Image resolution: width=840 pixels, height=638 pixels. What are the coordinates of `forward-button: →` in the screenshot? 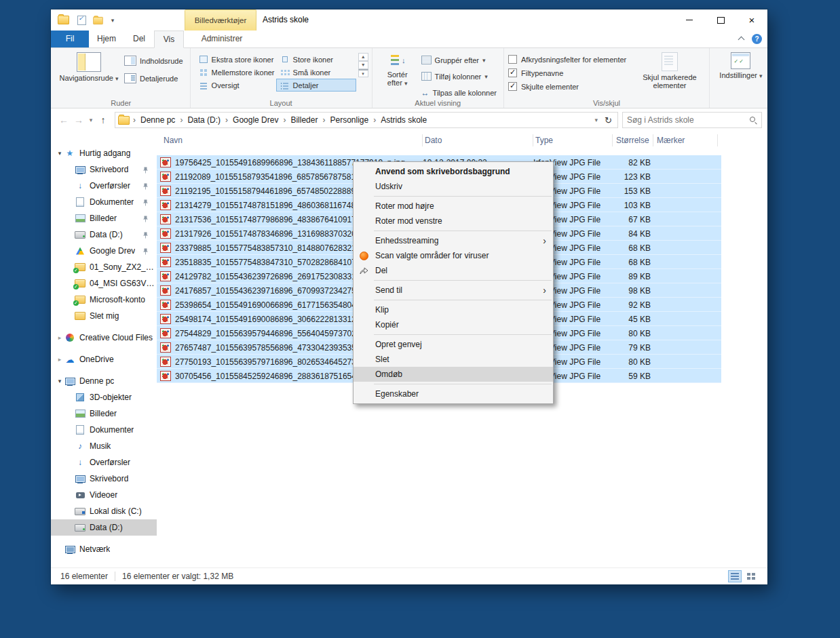 It's located at (79, 120).